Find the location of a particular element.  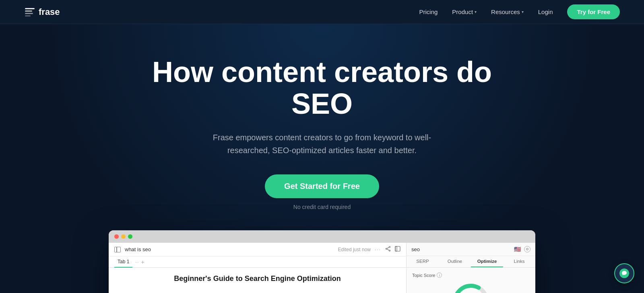

tab-links: Links is located at coordinates (519, 262).